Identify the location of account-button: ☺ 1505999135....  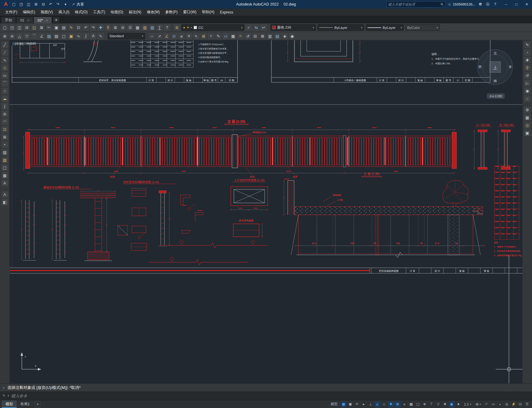
(462, 4).